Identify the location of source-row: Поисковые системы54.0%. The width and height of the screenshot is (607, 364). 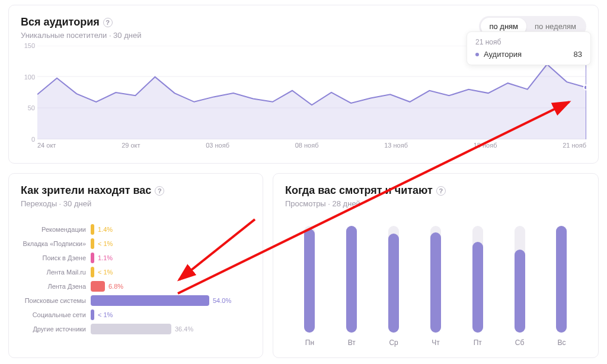
(136, 301).